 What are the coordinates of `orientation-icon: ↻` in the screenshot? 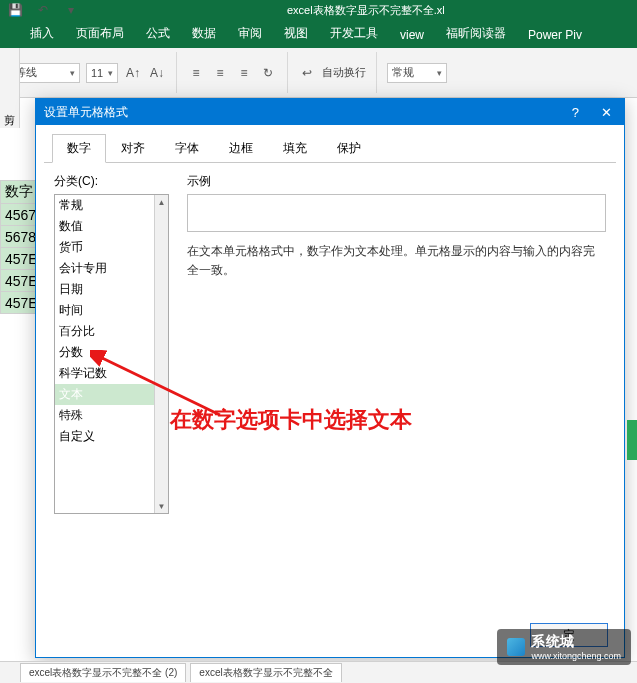 It's located at (268, 73).